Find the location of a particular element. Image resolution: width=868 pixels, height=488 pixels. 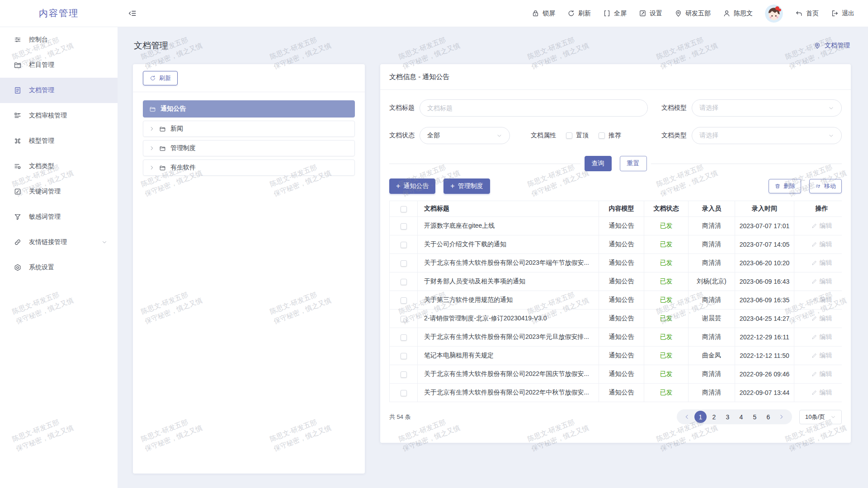

page-button: 2 is located at coordinates (714, 417).